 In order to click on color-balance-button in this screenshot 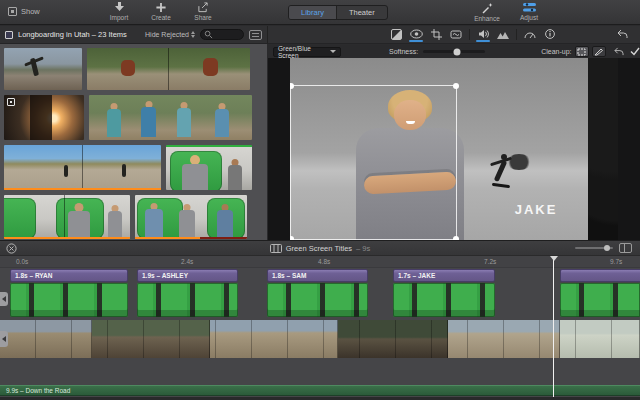, I will do `click(396, 35)`.